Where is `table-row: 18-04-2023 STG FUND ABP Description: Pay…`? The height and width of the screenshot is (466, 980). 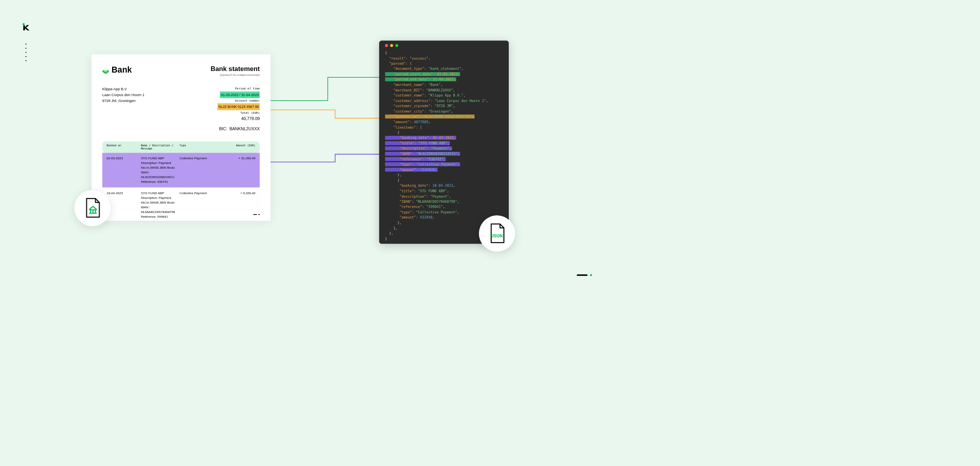
table-row: 18-04-2023 STG FUND ABP Description: Pay… is located at coordinates (181, 206).